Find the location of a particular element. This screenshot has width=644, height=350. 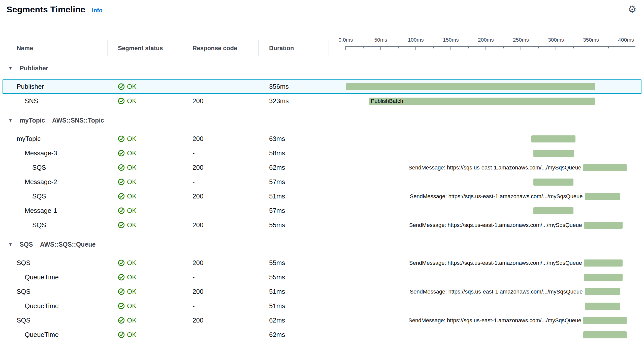

settings-gear-icon: ⚙ is located at coordinates (632, 9).